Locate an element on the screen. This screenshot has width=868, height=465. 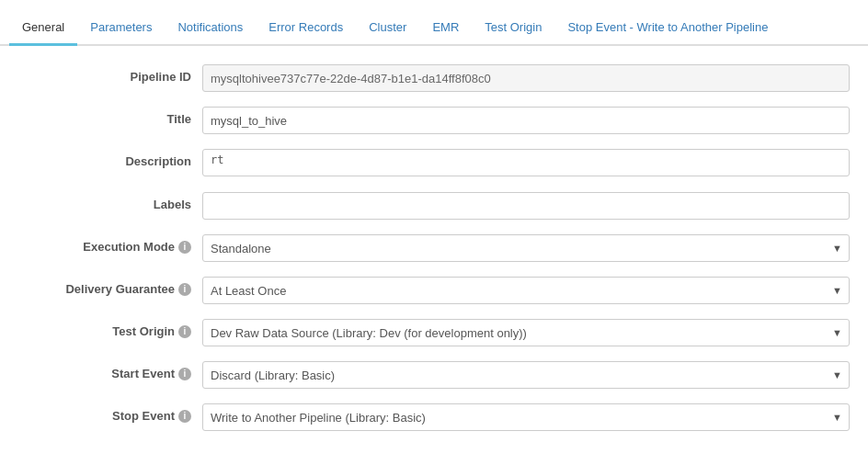
title-label: Title is located at coordinates (101, 116).